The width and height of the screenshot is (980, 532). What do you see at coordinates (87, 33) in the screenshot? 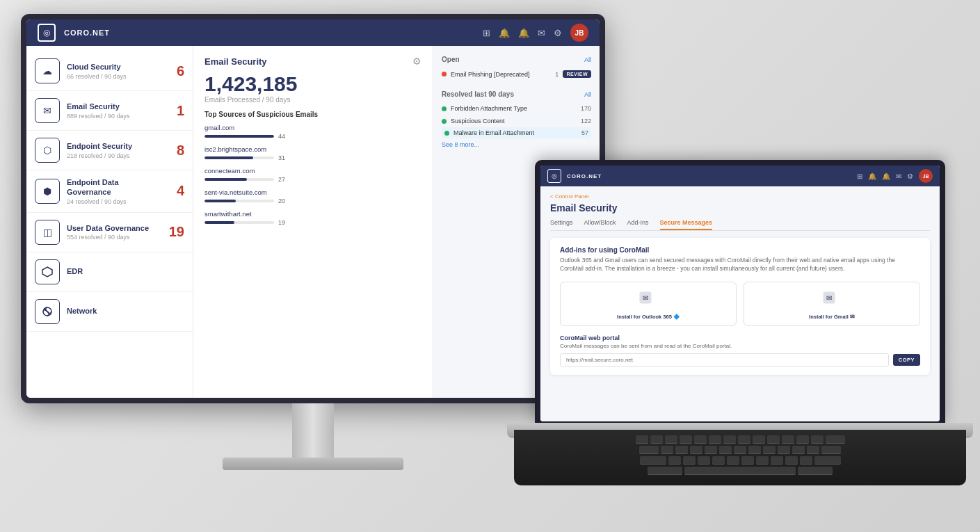
I see `monitor-brand-name: CORO.NET` at bounding box center [87, 33].